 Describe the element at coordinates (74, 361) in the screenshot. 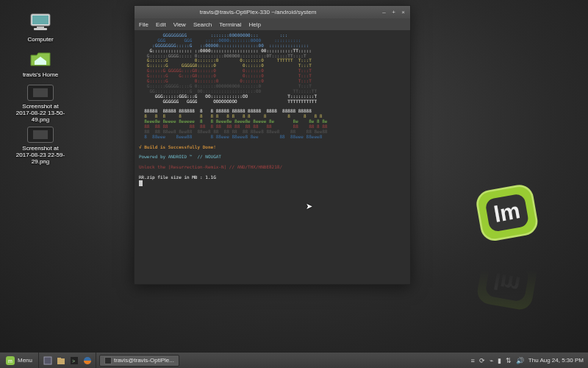

I see `terminal-launcher-icon: >` at that location.